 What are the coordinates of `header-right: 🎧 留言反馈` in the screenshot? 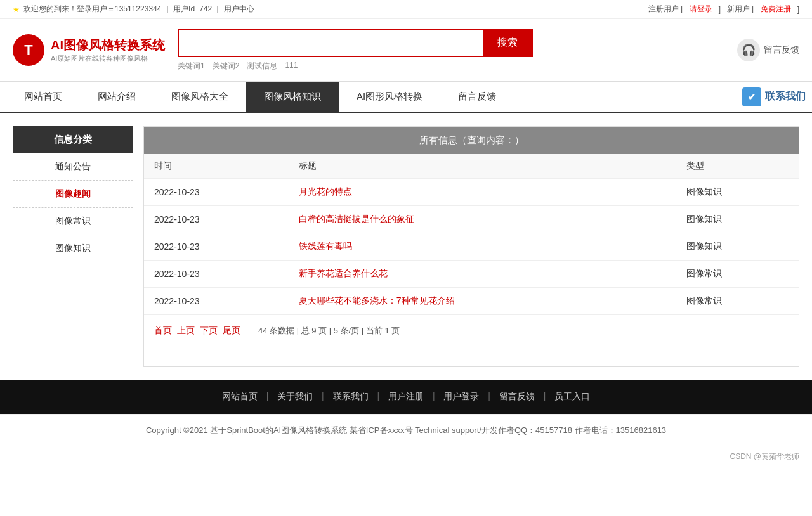 It's located at (768, 50).